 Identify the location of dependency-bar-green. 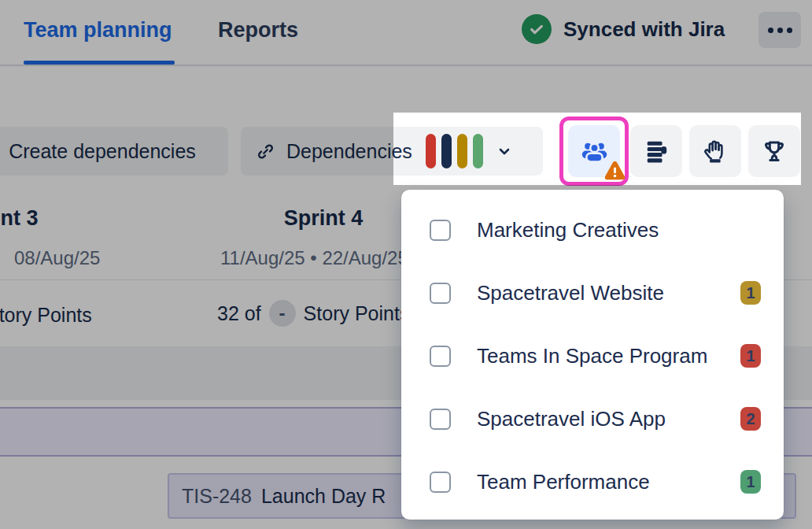
(478, 151).